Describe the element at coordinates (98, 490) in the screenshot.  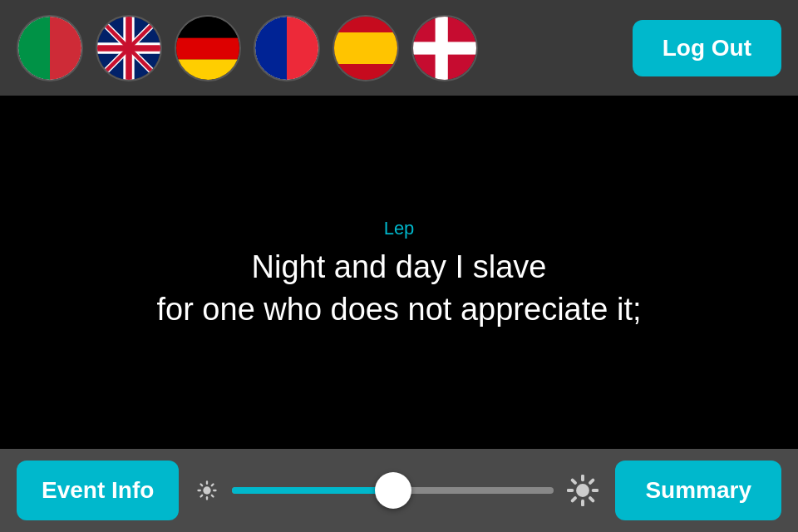
I see `event-info-button: Event Info` at that location.